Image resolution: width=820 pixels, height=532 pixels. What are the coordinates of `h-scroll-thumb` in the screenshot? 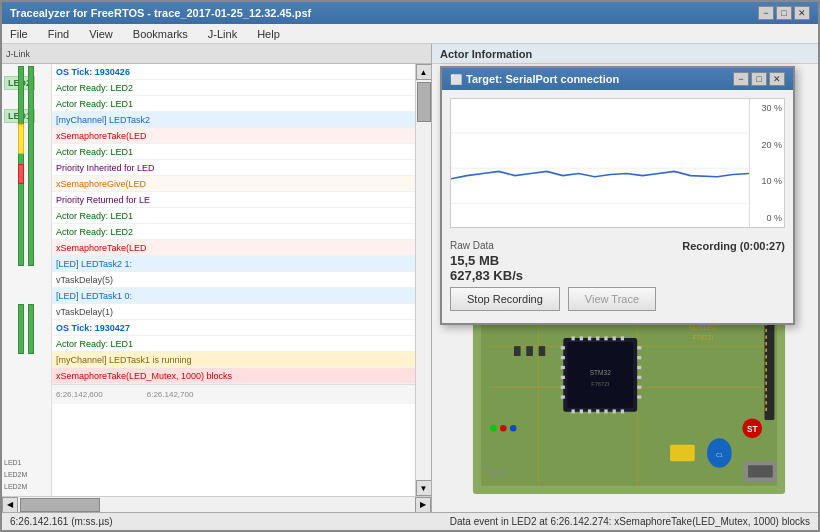 It's located at (60, 505).